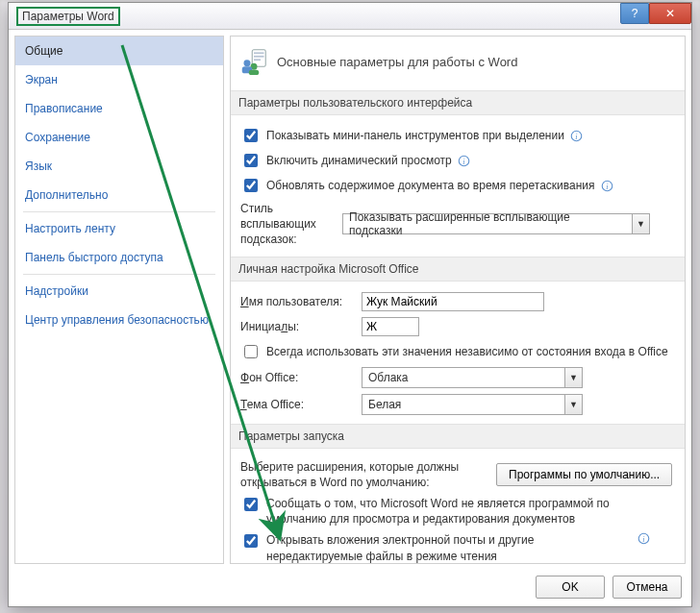 This screenshot has width=700, height=613. Describe the element at coordinates (397, 61) in the screenshot. I see `content-heading: Основные параметры для работы с Word` at that location.